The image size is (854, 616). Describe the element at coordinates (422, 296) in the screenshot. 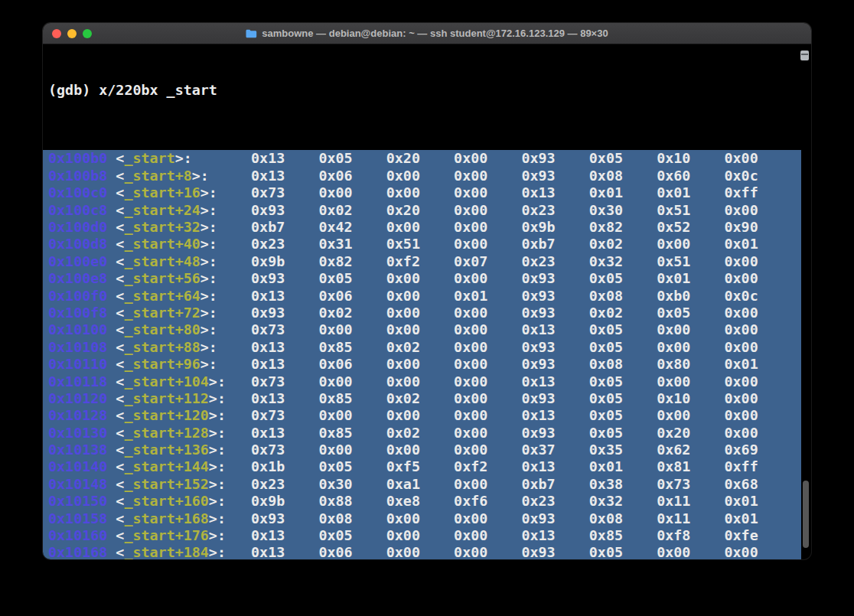

I see `dump-row: 0x100f0 <_start+64>: 0x13 0x06 0x00 0x01…` at that location.